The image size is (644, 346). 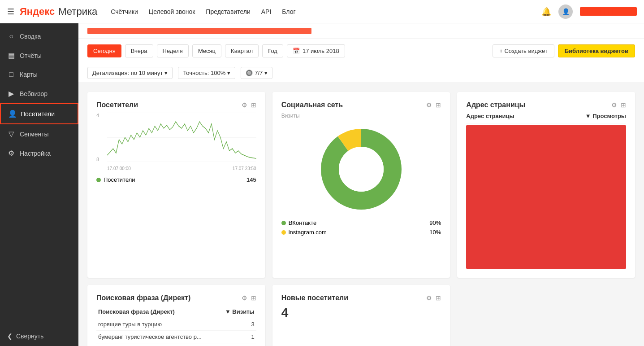 What do you see at coordinates (614, 105) in the screenshot?
I see `address-gear-icon: ⚙` at bounding box center [614, 105].